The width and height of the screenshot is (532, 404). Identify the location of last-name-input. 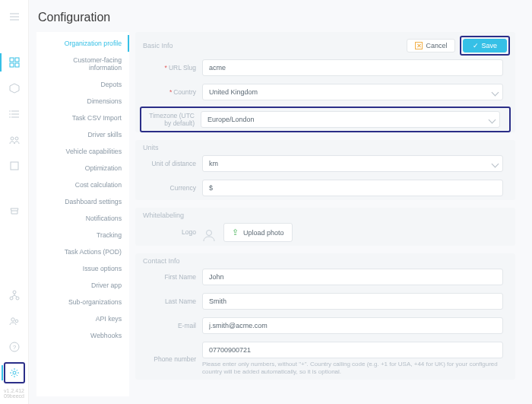
(353, 301).